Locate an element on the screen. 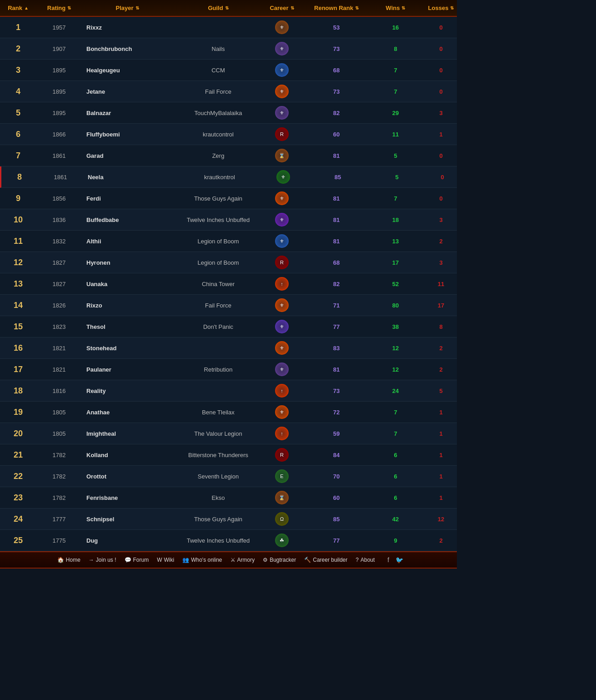 Image resolution: width=596 pixels, height=700 pixels. cell-rating: 1832 is located at coordinates (59, 241).